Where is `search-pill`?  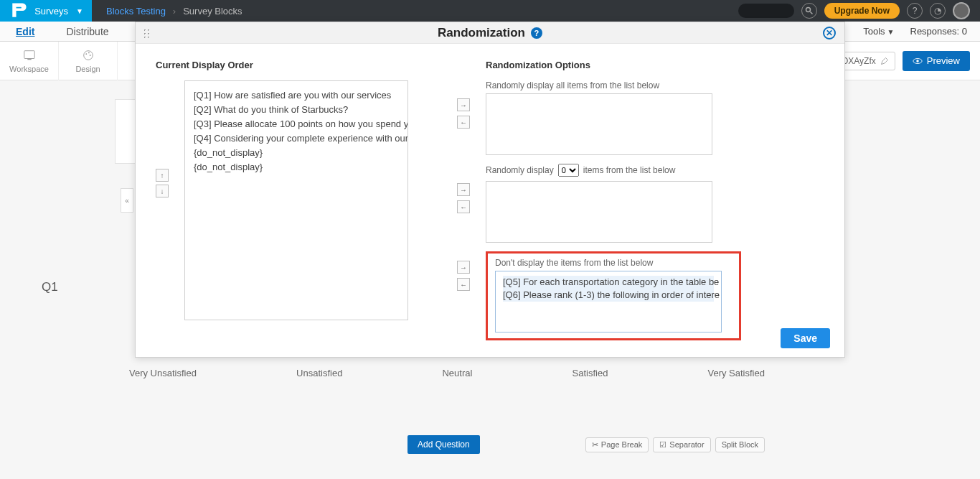
search-pill is located at coordinates (766, 11).